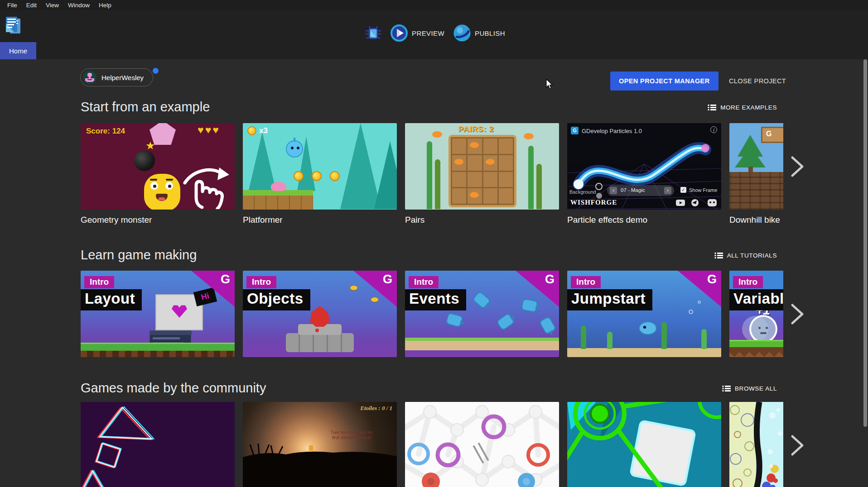  What do you see at coordinates (105, 5) in the screenshot?
I see `menu-help: Help` at bounding box center [105, 5].